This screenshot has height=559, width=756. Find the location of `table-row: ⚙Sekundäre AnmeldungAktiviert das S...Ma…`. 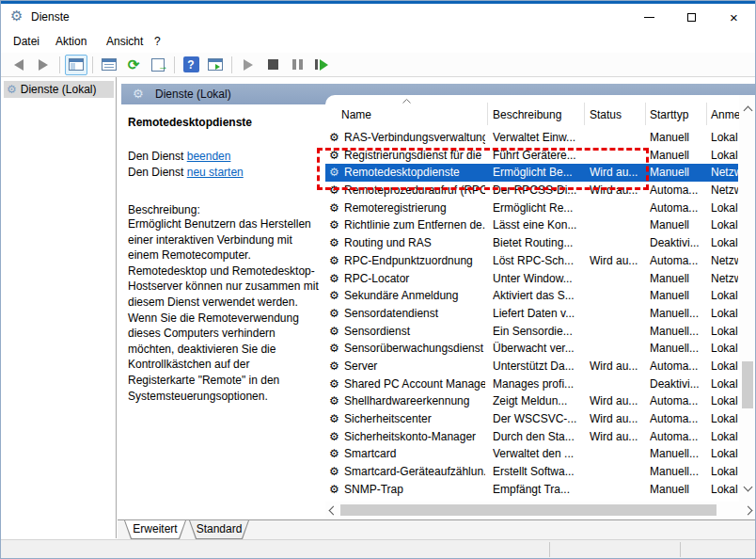

table-row: ⚙Sekundäre AnmeldungAktiviert das S...Ma… is located at coordinates (532, 295).